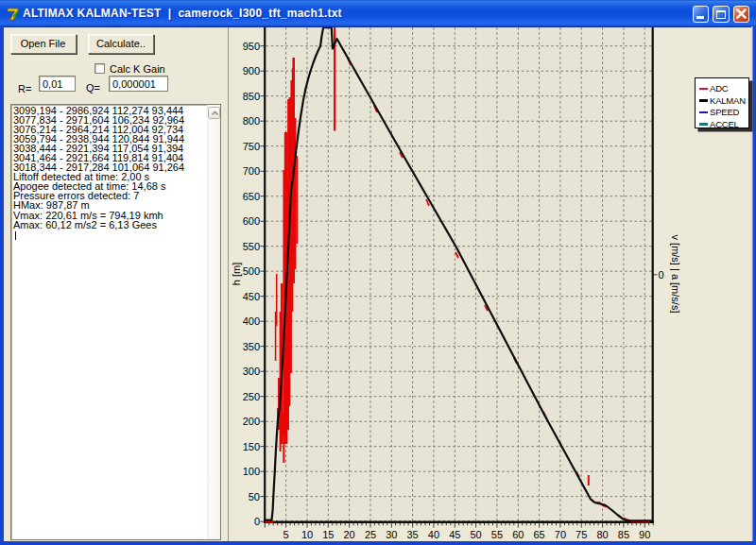 The width and height of the screenshot is (756, 545). Describe the element at coordinates (286, 535) in the screenshot. I see `svg-text: 5` at that location.